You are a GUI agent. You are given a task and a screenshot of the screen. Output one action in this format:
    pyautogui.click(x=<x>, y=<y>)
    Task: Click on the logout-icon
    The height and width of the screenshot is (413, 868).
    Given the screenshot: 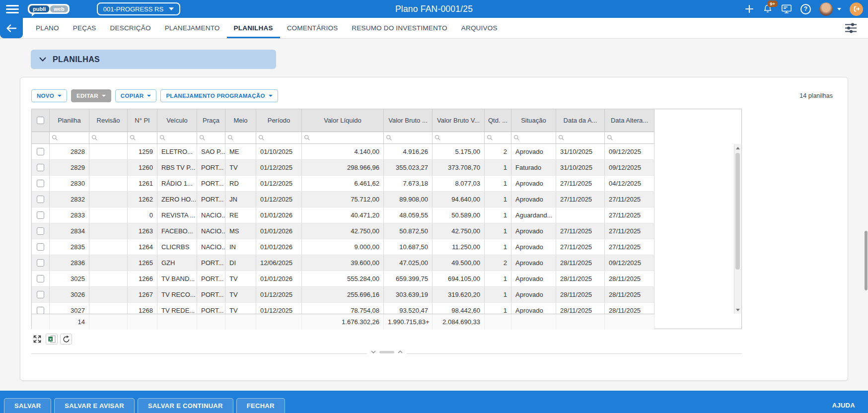 What is the action you would take?
    pyautogui.click(x=856, y=9)
    